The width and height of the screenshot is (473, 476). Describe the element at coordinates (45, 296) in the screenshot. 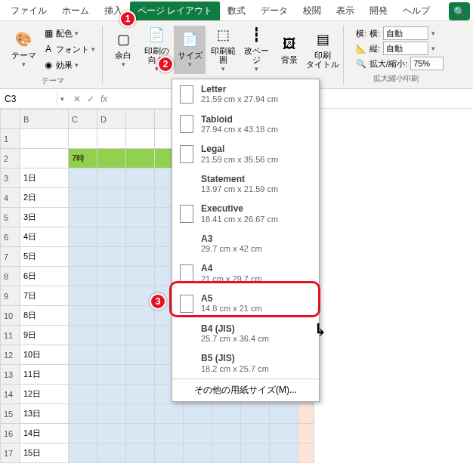

I see `cell: 7日` at that location.